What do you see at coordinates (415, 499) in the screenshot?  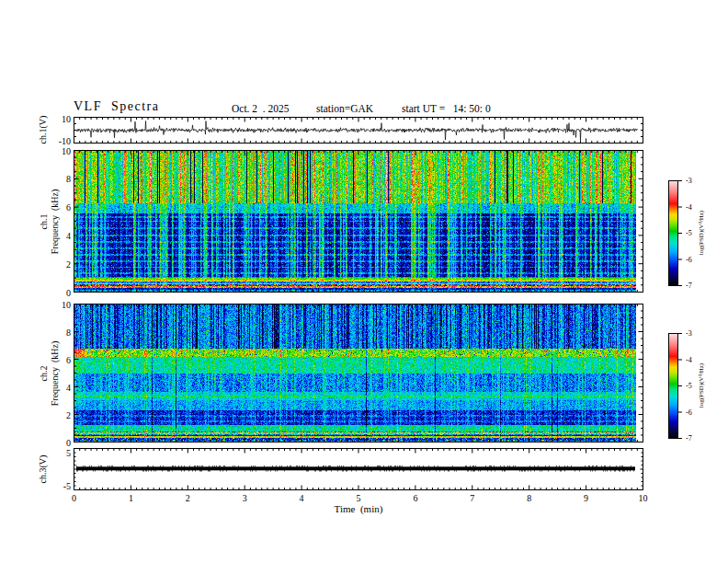 I see `x-tick-label: 6` at bounding box center [415, 499].